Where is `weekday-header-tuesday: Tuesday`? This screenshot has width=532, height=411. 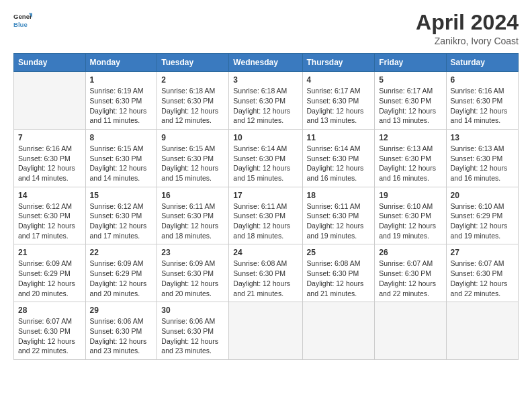 weekday-header-tuesday: Tuesday is located at coordinates (193, 63).